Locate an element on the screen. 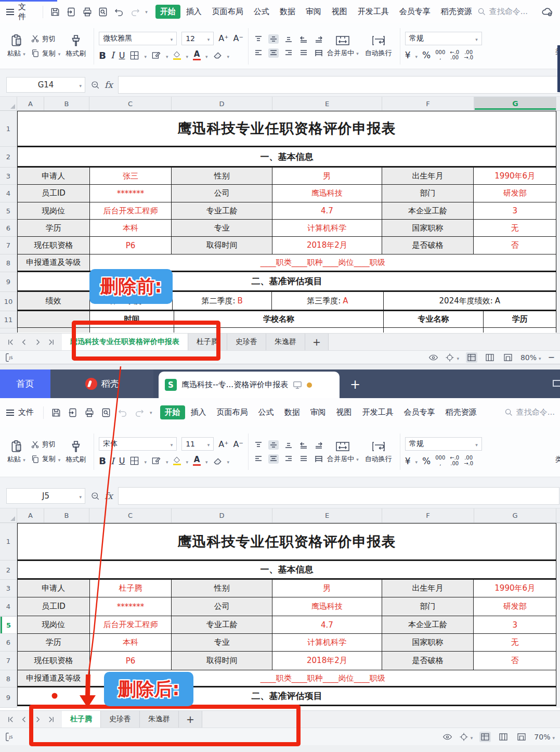 Image resolution: width=560 pixels, height=752 pixels. cell-value: 鹰迅科技 is located at coordinates (328, 194).